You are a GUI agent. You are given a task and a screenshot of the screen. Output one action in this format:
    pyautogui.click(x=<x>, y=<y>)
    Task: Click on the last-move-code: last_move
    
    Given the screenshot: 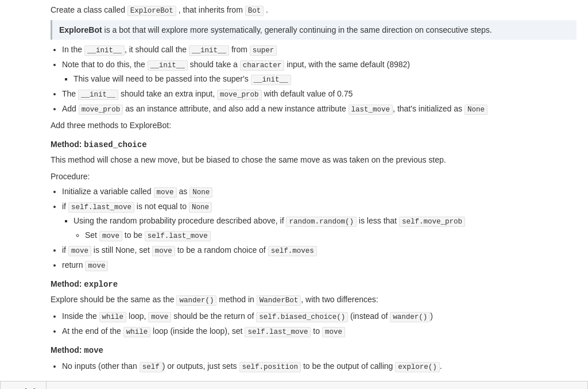 What is the action you would take?
    pyautogui.click(x=371, y=110)
    